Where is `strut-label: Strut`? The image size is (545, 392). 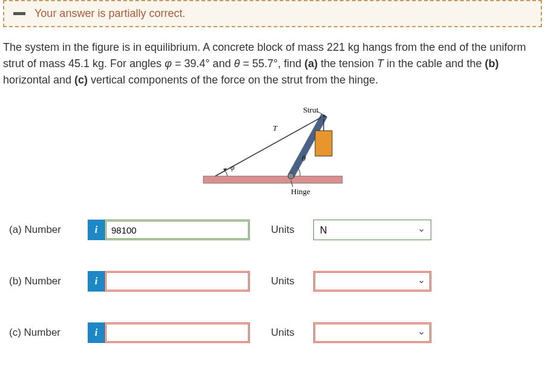
strut-label: Strut is located at coordinates (311, 110).